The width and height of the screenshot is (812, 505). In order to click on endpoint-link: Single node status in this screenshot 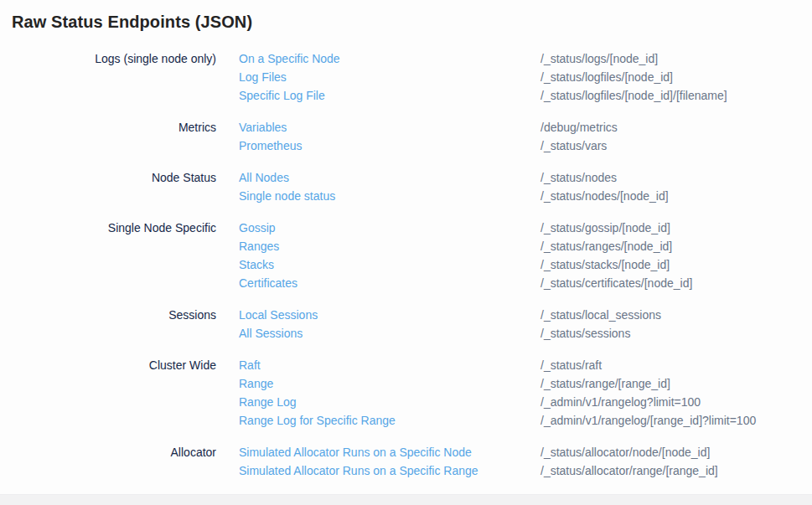, I will do `click(287, 196)`.